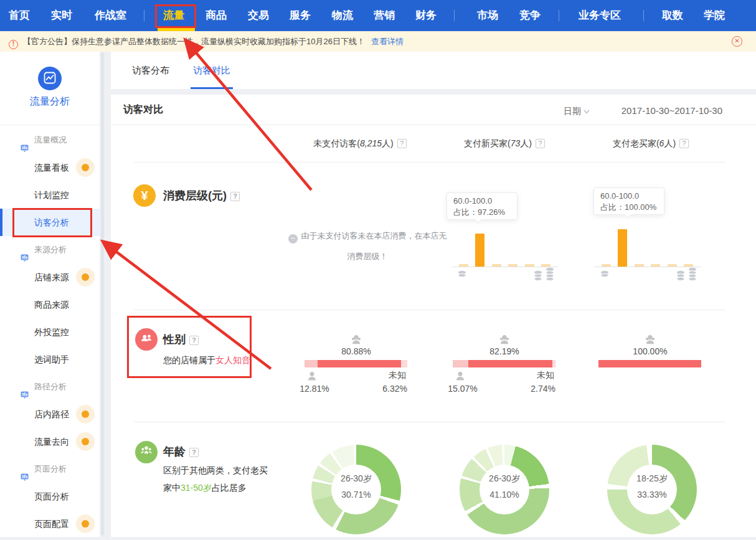 Image resolution: width=756 pixels, height=540 pixels. I want to click on chart-tooltip: 60.0-100.0 占比：100.00%, so click(629, 201).